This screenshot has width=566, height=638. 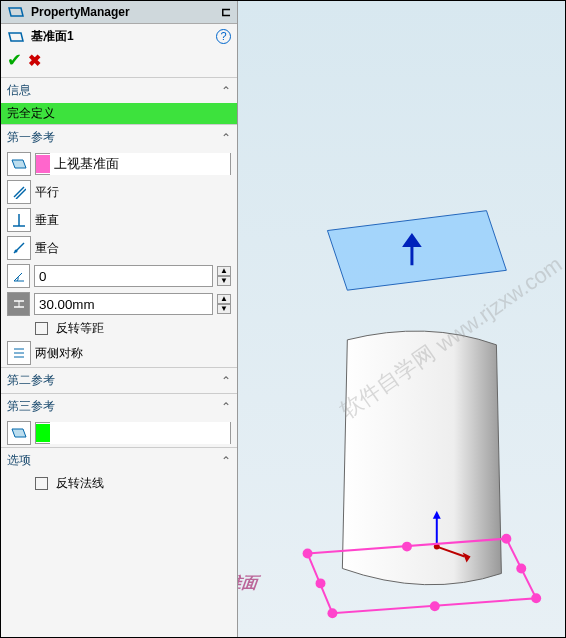 I want to click on coincident-label: 重合, so click(x=133, y=248).